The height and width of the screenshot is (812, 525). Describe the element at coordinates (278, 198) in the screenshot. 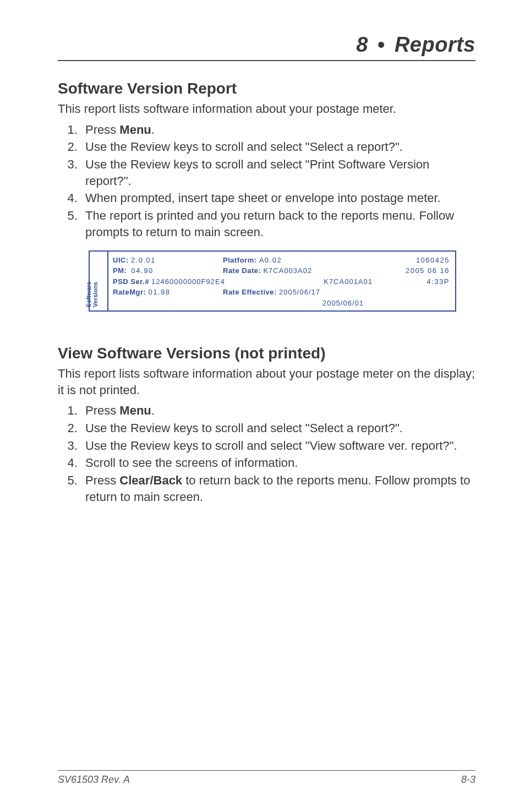

I see `list-item: When prompted, insert tape sheet or enve…` at that location.